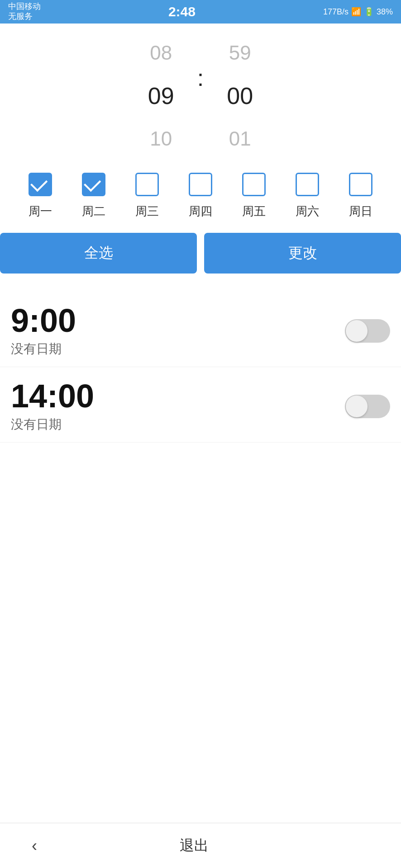  What do you see at coordinates (53, 406) in the screenshot?
I see `alarm-info-1: 14:00没有日期` at bounding box center [53, 406].